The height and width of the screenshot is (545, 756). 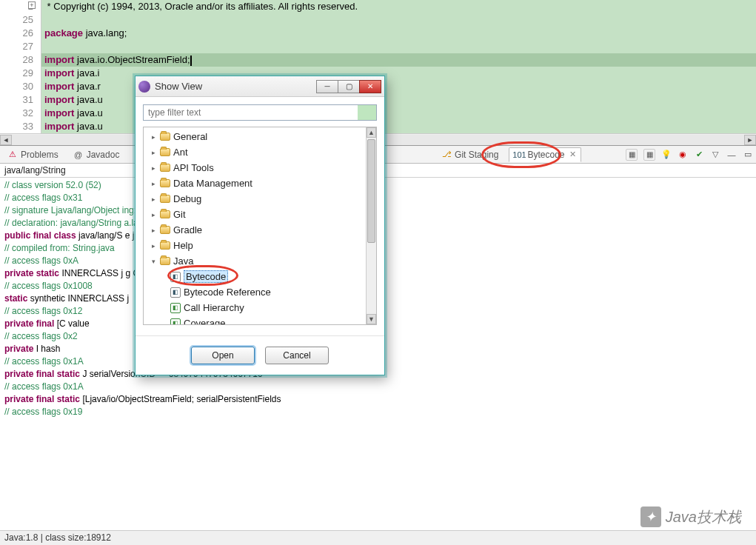 I want to click on bytecode-line: // access flags 0x1A, so click(x=378, y=387).